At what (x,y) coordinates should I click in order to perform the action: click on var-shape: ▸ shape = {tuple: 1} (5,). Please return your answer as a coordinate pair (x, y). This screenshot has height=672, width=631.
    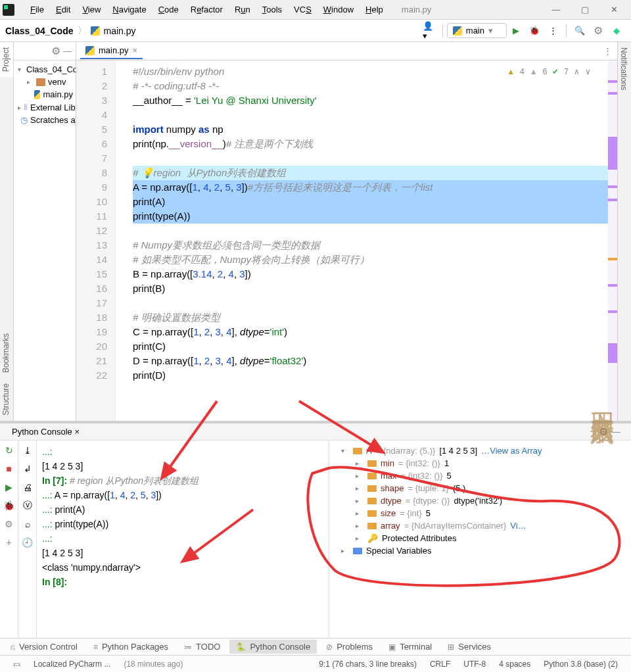
    Looking at the image, I should click on (480, 488).